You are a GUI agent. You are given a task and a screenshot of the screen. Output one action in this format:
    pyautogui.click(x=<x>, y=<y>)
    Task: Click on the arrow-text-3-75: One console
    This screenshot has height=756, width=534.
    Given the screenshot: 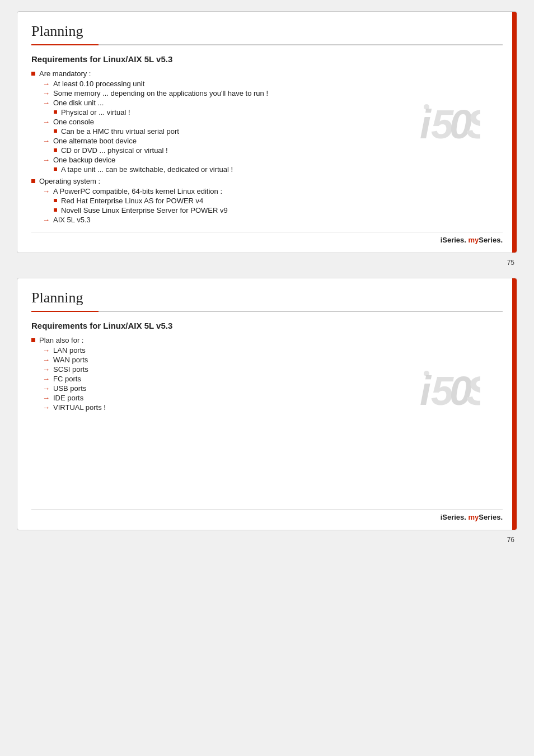 What is the action you would take?
    pyautogui.click(x=74, y=122)
    